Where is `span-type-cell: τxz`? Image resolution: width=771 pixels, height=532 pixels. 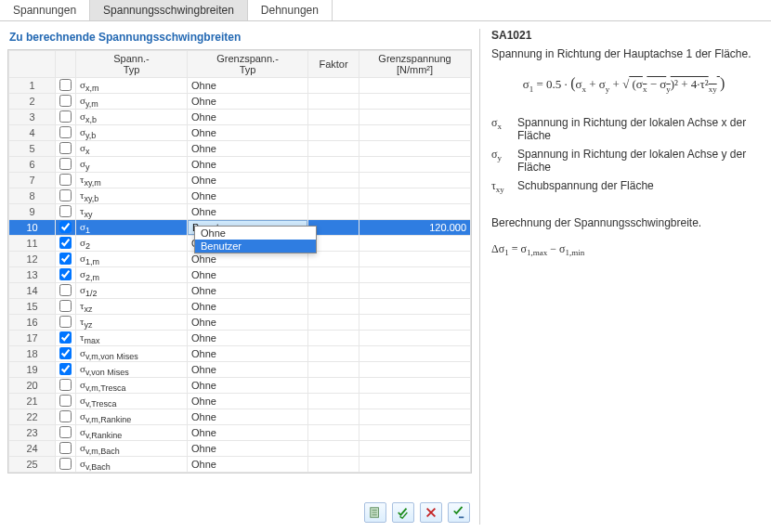 span-type-cell: τxz is located at coordinates (132, 306).